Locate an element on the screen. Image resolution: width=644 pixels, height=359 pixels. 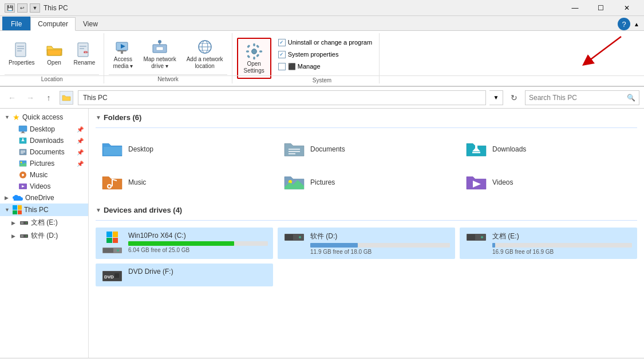
system-section-label: System is located at coordinates (322, 79).